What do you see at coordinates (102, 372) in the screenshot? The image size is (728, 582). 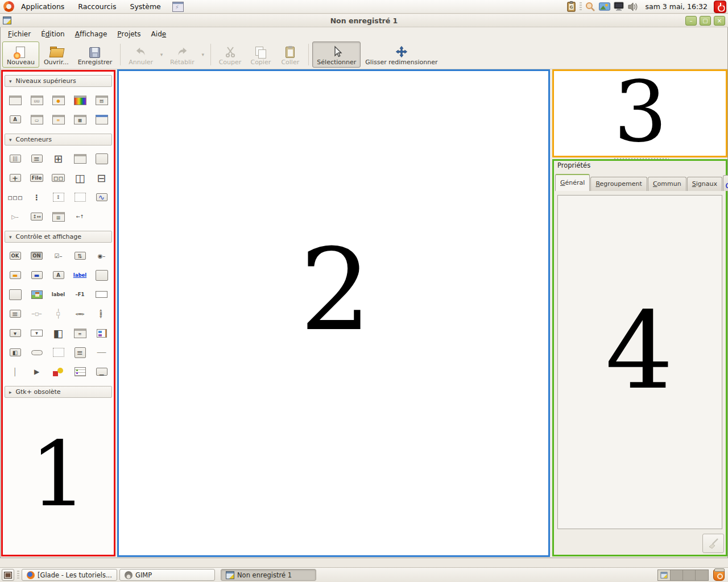 I see `palette-item-barre-d-etat: ▁` at bounding box center [102, 372].